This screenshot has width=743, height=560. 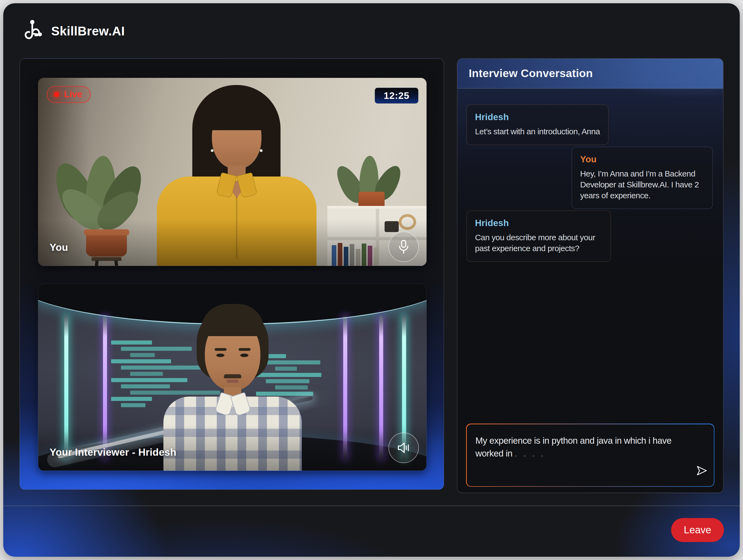 I want to click on message-input-text-area: My experience is in python and java in w…, so click(x=591, y=455).